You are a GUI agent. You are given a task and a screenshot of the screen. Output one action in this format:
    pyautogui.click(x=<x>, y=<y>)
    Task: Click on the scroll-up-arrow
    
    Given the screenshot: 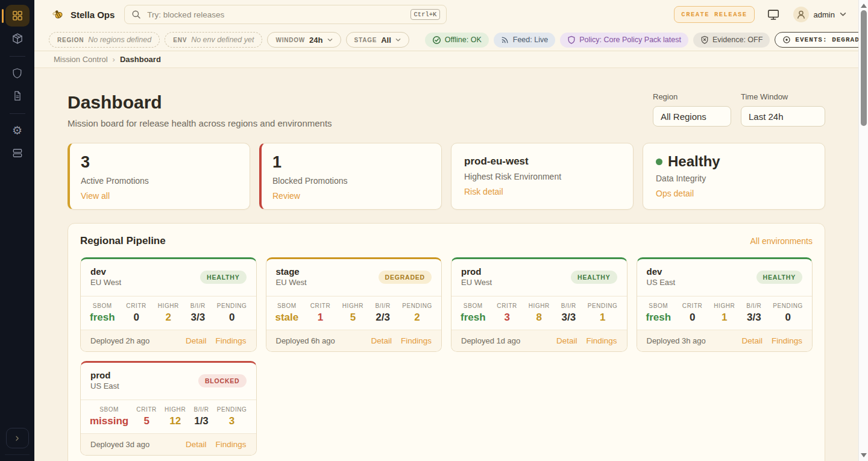 What is the action you would take?
    pyautogui.click(x=864, y=6)
    